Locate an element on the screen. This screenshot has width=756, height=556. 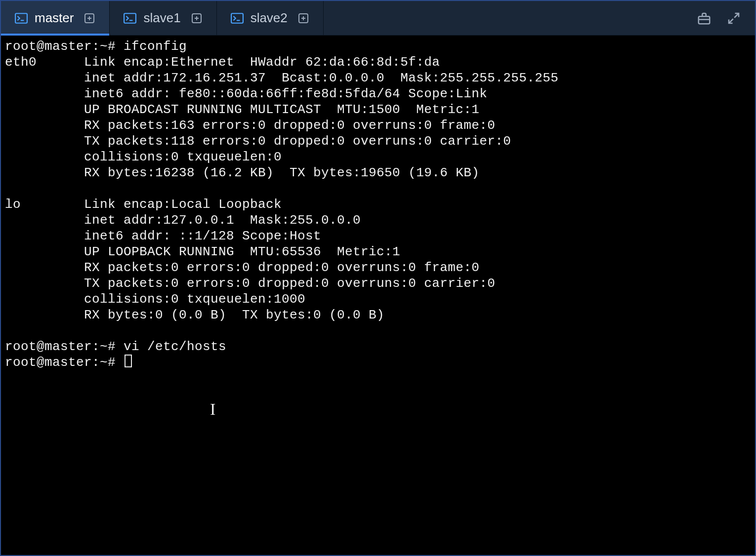
toolbox-icon is located at coordinates (704, 18).